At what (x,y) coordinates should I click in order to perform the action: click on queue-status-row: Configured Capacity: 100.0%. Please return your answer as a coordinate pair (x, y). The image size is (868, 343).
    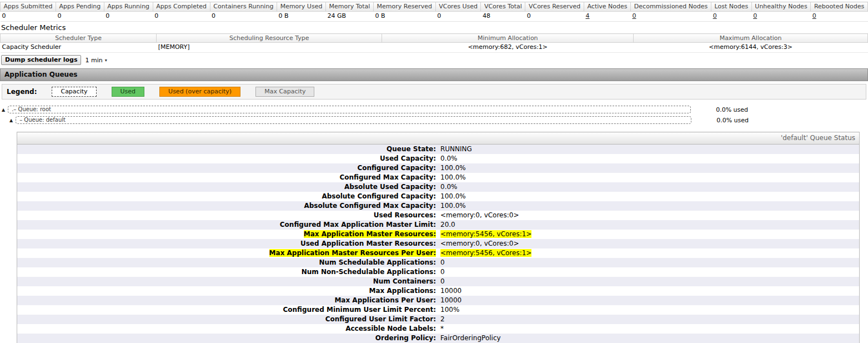
    Looking at the image, I should click on (439, 168).